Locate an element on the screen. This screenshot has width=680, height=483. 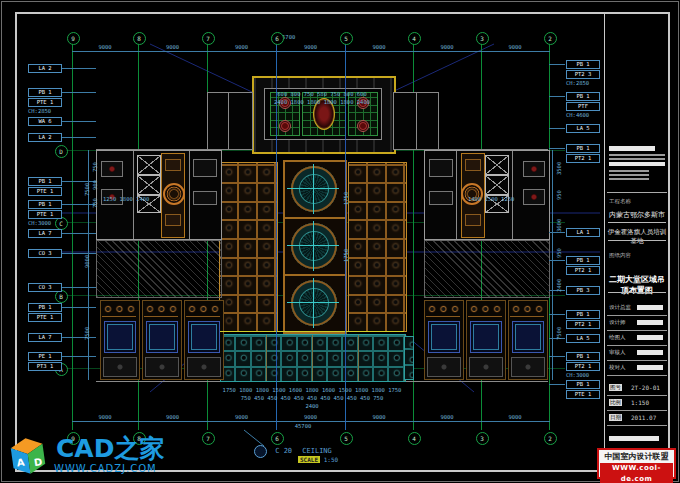
dimension-text: 2400 1800 1800 1800 1800 2400 is located at coordinates (322, 102).